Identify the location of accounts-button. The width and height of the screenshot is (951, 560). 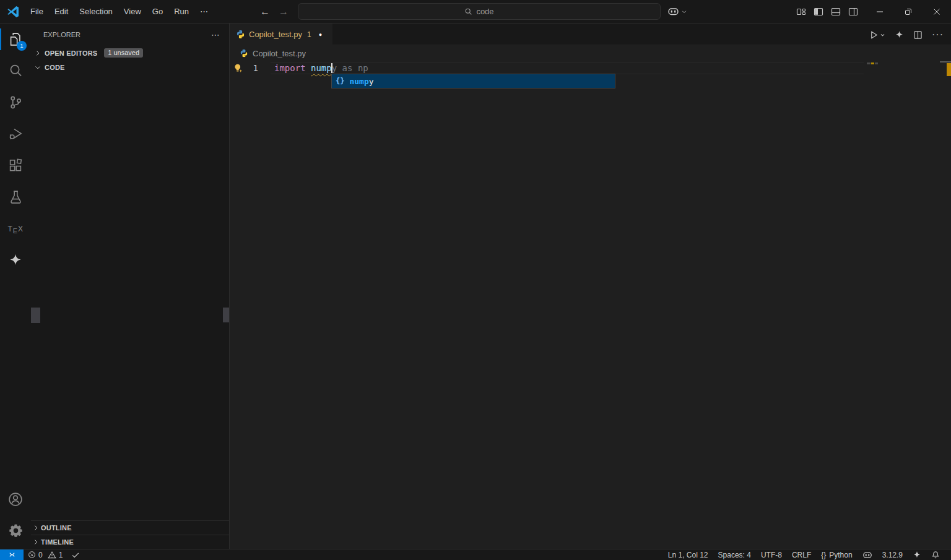
(15, 499).